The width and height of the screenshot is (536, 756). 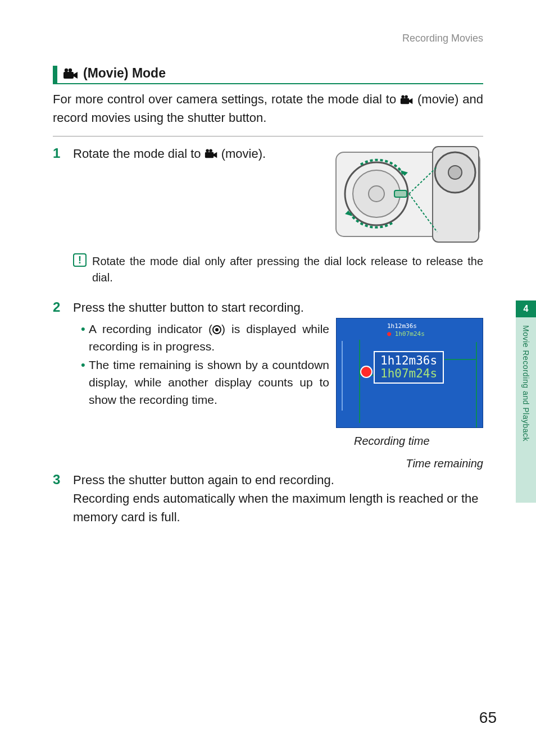 What do you see at coordinates (278, 270) in the screenshot?
I see `caution-note: ! Rotate the mode dial only after pressi…` at bounding box center [278, 270].